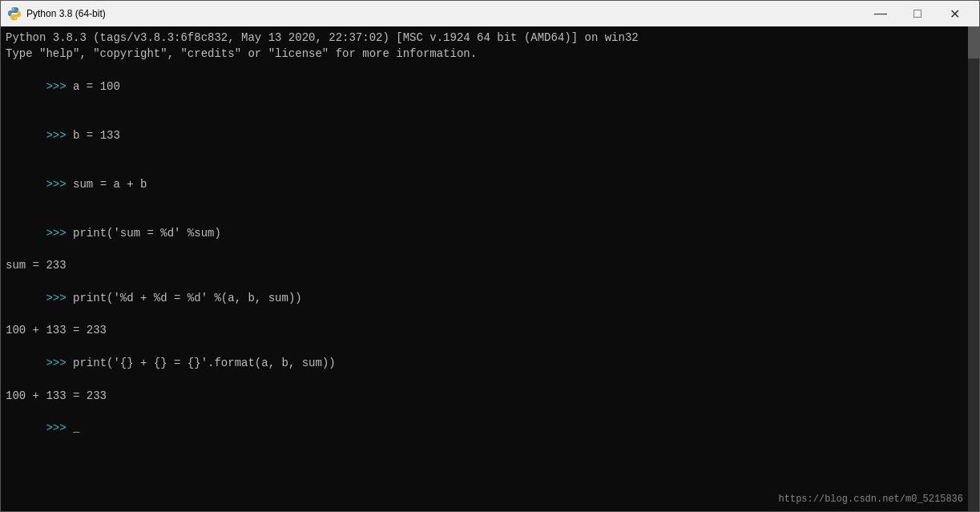  What do you see at coordinates (59, 428) in the screenshot?
I see `prompt-12: >>>` at bounding box center [59, 428].